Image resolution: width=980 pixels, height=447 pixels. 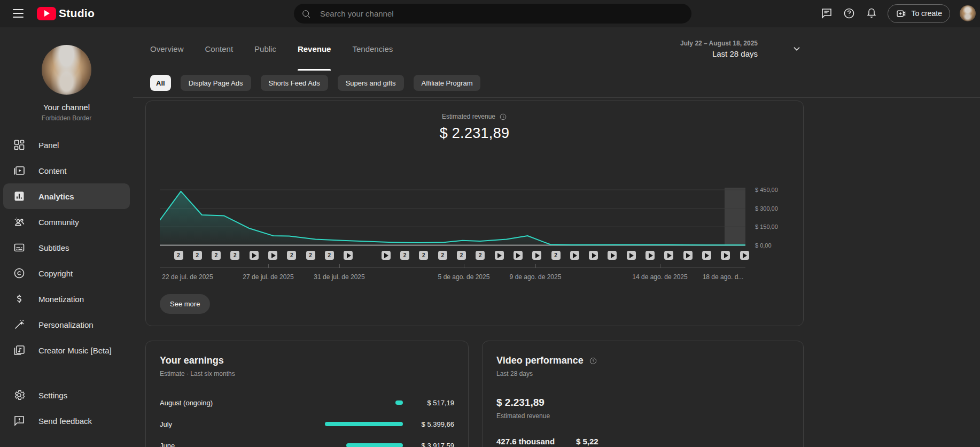 I want to click on sidebar-item-label: Creator Music [Beta], so click(x=75, y=351).